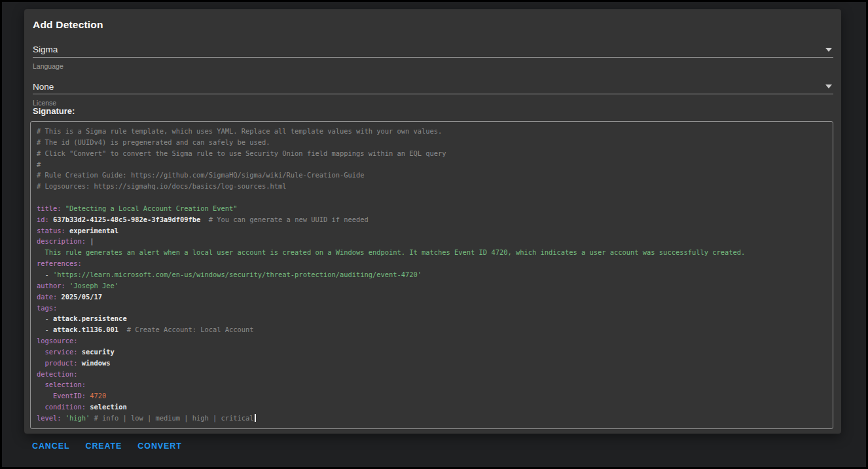  What do you see at coordinates (432, 220) in the screenshot?
I see `editor-line: id: 637b33d2-4125-48c5-982e-3f3a9df09fbe…` at bounding box center [432, 220].